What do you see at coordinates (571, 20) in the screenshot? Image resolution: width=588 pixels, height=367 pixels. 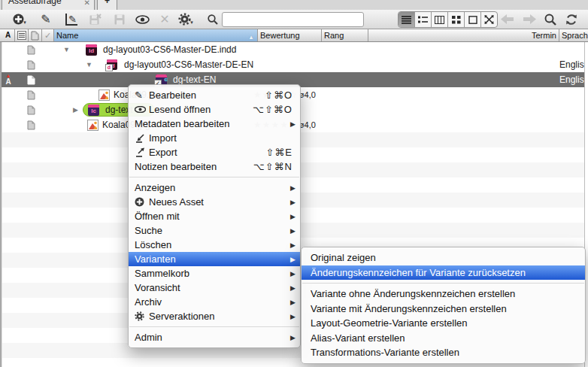 I see `refresh-button` at bounding box center [571, 20].